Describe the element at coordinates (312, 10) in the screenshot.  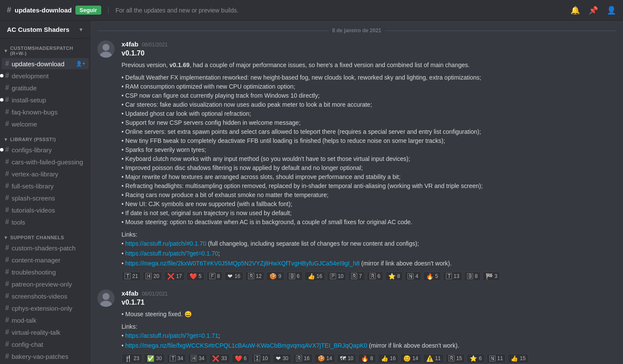
I see `top-bar: # updates-download Seguir For all the up…` at that location.